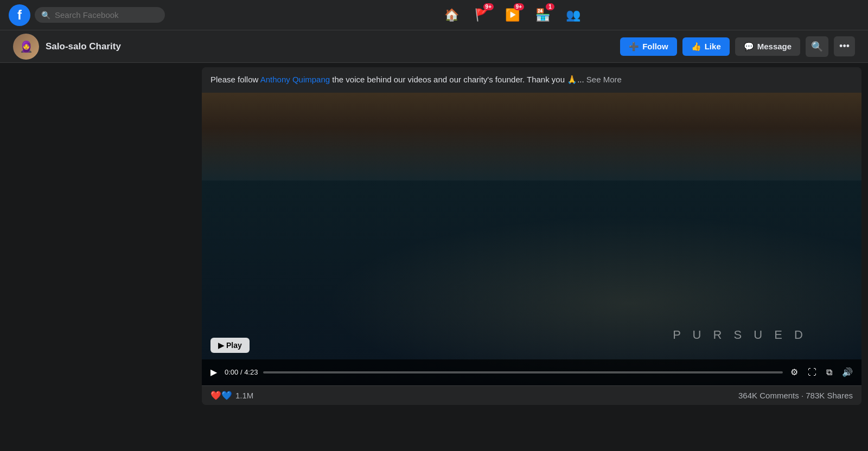 This screenshot has height=451, width=868. I want to click on like-label: Like, so click(713, 47).